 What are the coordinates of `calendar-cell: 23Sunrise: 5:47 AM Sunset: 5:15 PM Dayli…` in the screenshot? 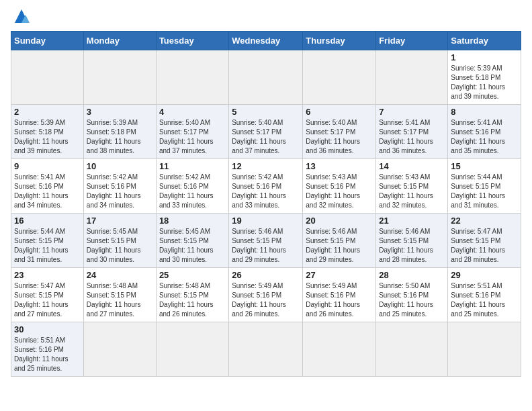 It's located at (48, 295).